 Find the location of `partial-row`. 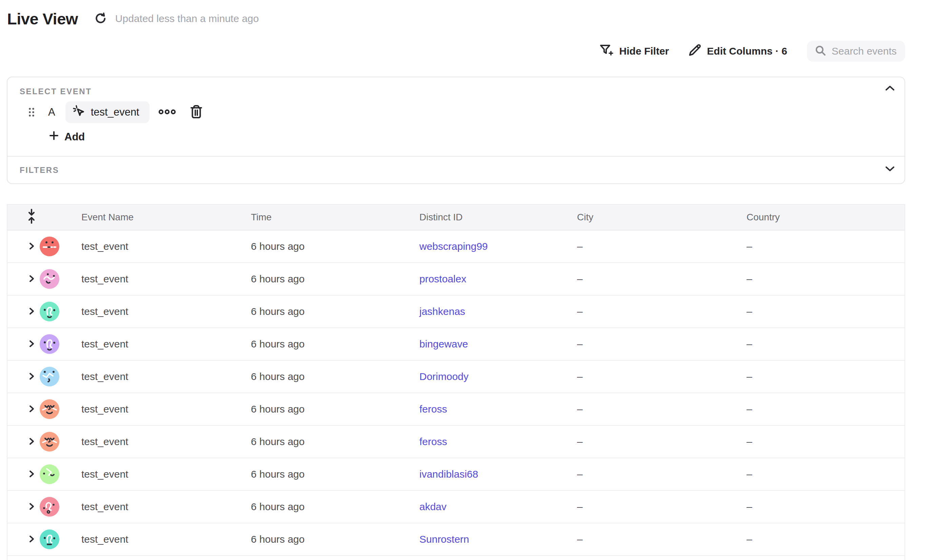

partial-row is located at coordinates (456, 558).